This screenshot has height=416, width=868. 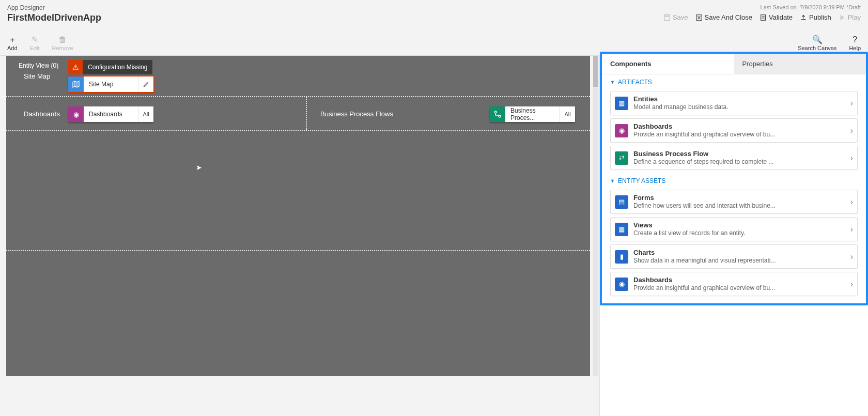 I want to click on dashboards-tile-label: Dashboards, so click(x=111, y=114).